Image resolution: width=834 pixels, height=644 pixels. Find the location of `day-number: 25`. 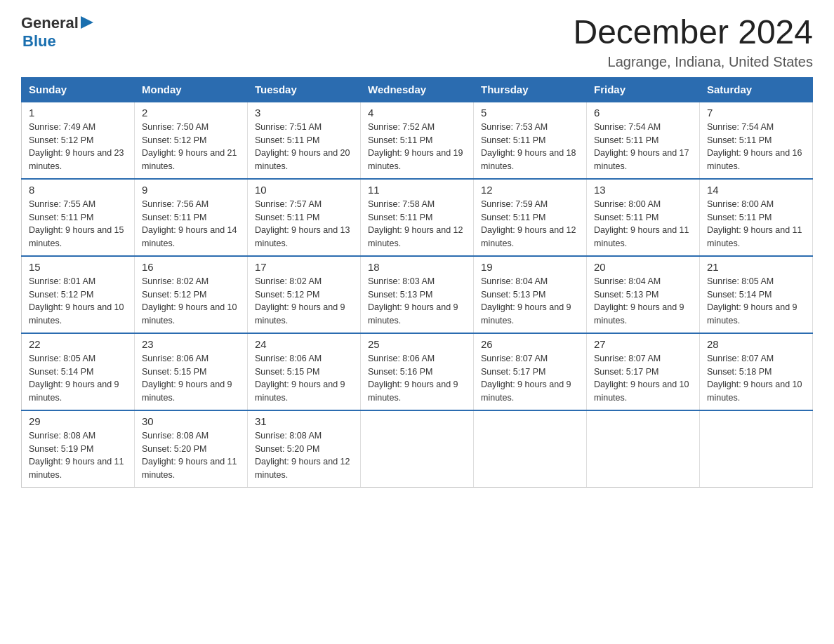

day-number: 25 is located at coordinates (417, 344).